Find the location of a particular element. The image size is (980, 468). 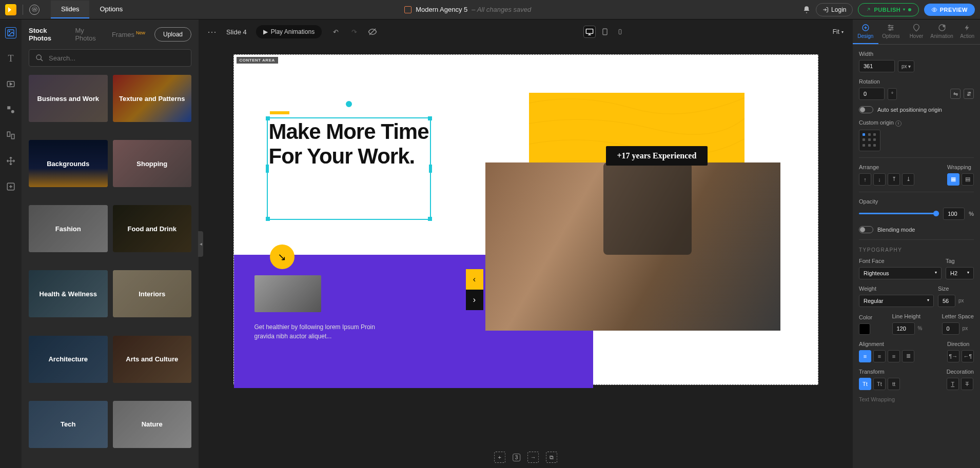

direction-ltr-icon: ¶→ is located at coordinates (953, 356).